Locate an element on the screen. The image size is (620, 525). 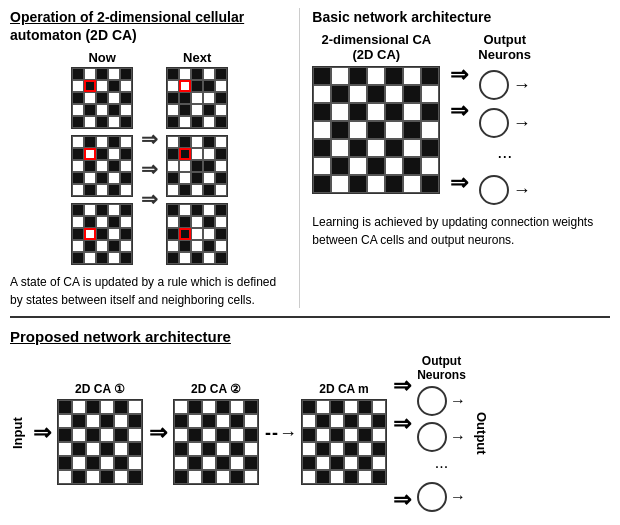
neuron-dots: ··· is located at coordinates (504, 156).